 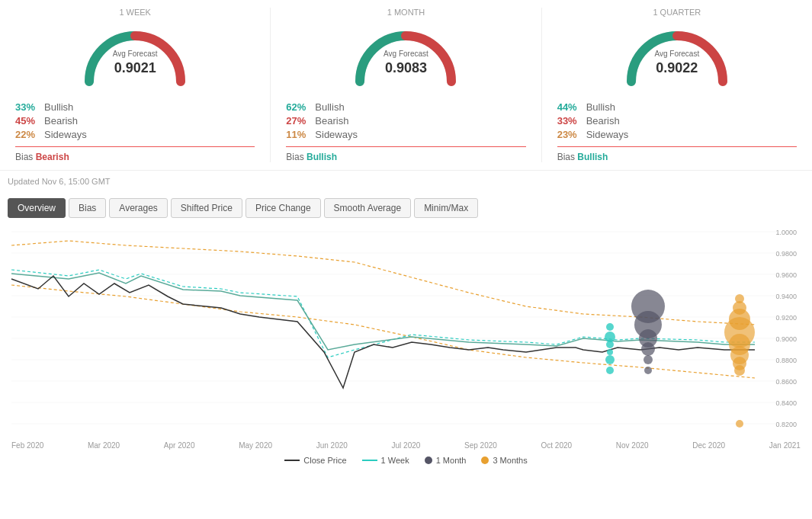 I want to click on sideways-pct: 11%, so click(x=300, y=134).